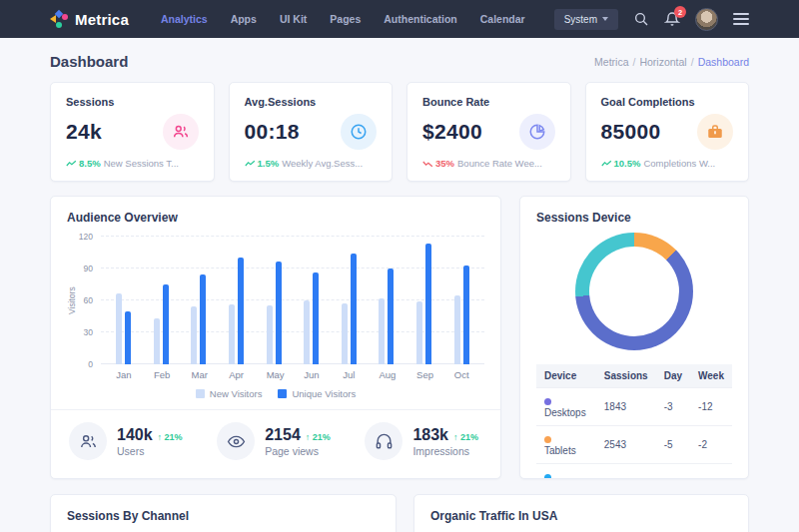 The height and width of the screenshot is (532, 799). What do you see at coordinates (581, 513) in the screenshot?
I see `organic-traffic-card: Organic Traffic In USA +` at bounding box center [581, 513].